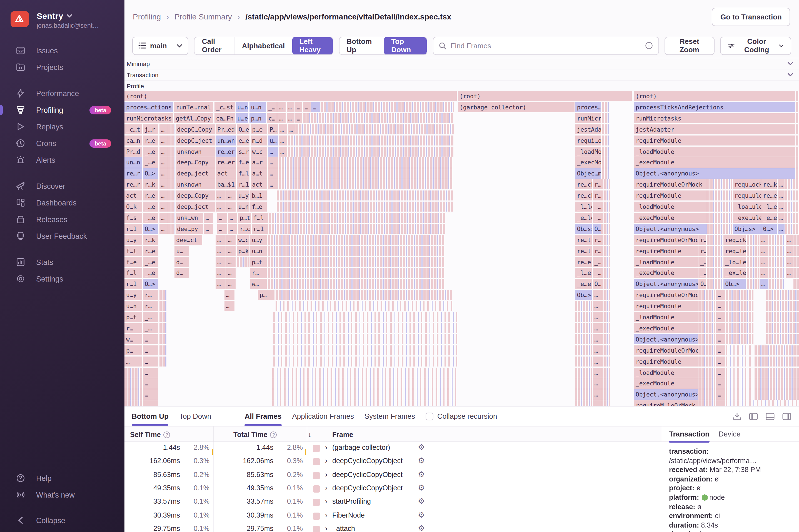 This screenshot has width=799, height=532. What do you see at coordinates (151, 185) in the screenshot?
I see `flame-frame: r…k` at bounding box center [151, 185].